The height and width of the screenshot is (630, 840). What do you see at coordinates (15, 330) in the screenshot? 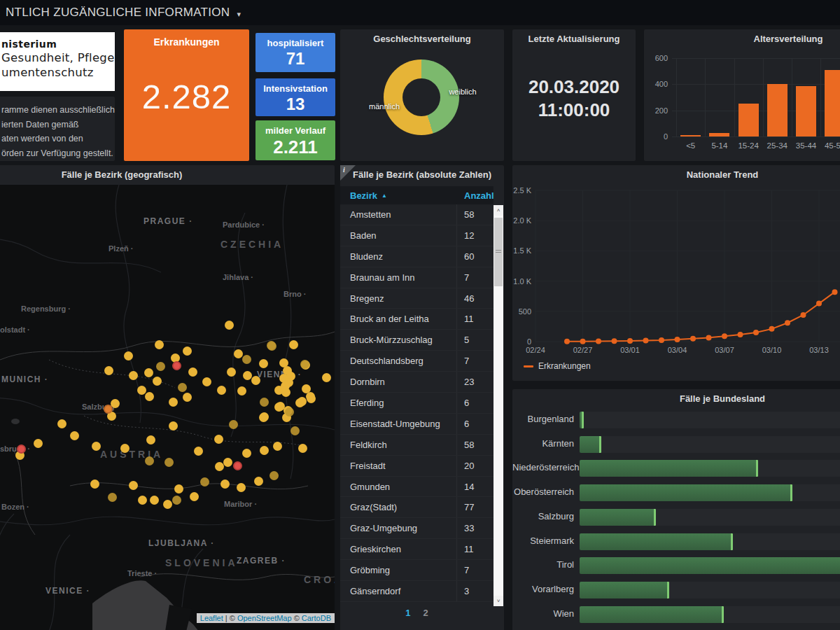
I see `map-label-city: olstadt` at bounding box center [15, 330].